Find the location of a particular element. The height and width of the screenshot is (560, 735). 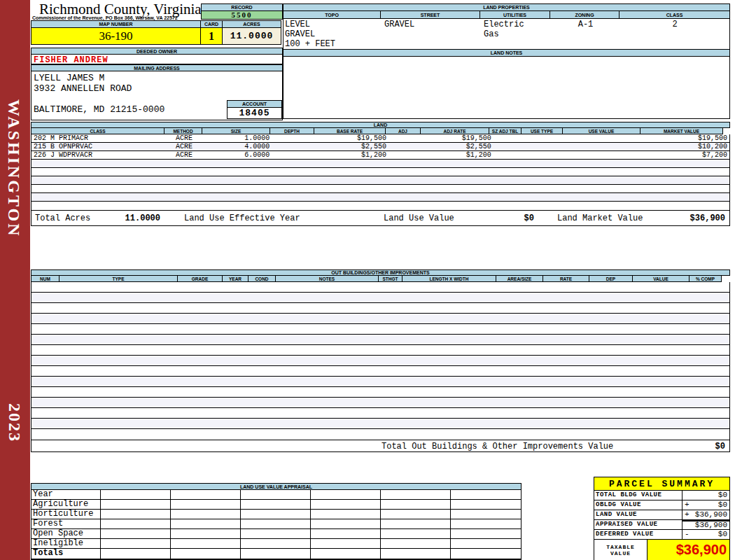

land-market-value: $10,200 is located at coordinates (687, 147).